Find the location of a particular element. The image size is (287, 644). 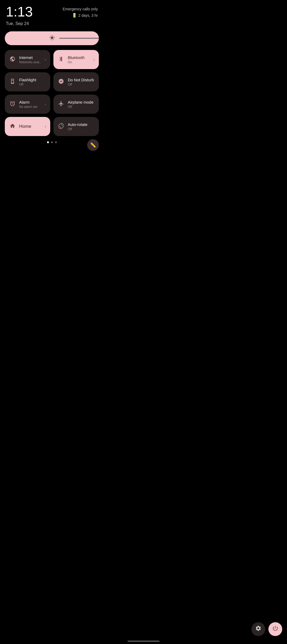

brightness-icon is located at coordinates (52, 38).